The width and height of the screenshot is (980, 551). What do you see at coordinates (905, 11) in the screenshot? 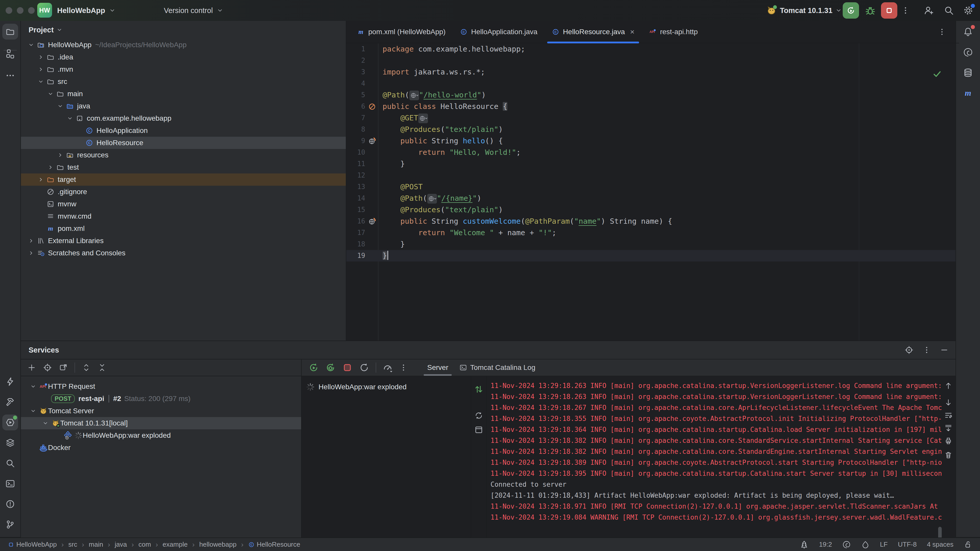
I see `more-actions-button` at bounding box center [905, 11].